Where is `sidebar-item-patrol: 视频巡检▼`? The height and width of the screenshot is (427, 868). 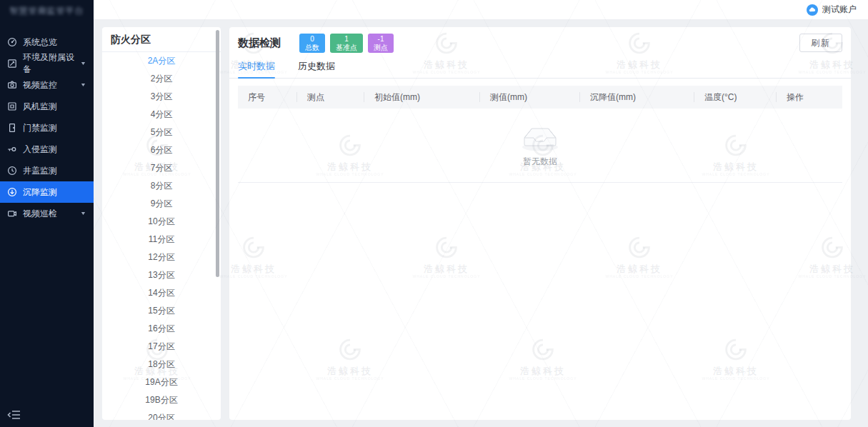 sidebar-item-patrol: 视频巡检▼ is located at coordinates (47, 214).